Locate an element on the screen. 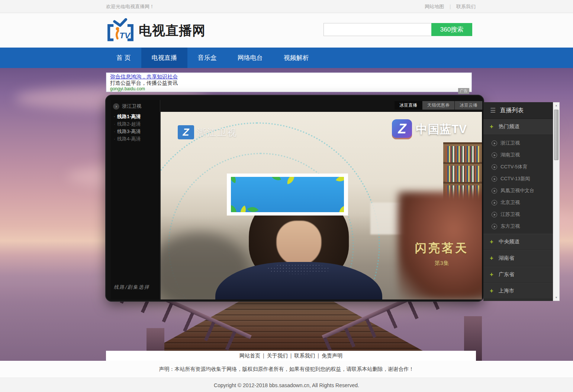  footer-link-home: 网站首页 is located at coordinates (250, 356).